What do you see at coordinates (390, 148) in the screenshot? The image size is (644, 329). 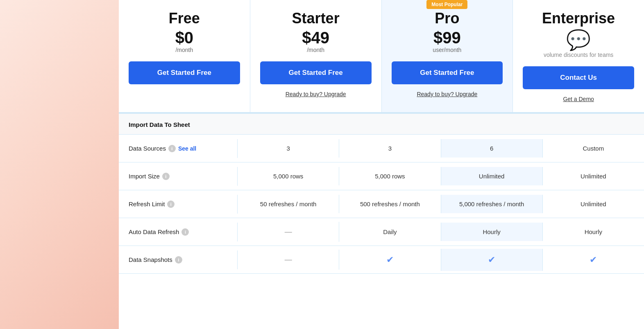 I see `feature-value-1: 3` at bounding box center [390, 148].